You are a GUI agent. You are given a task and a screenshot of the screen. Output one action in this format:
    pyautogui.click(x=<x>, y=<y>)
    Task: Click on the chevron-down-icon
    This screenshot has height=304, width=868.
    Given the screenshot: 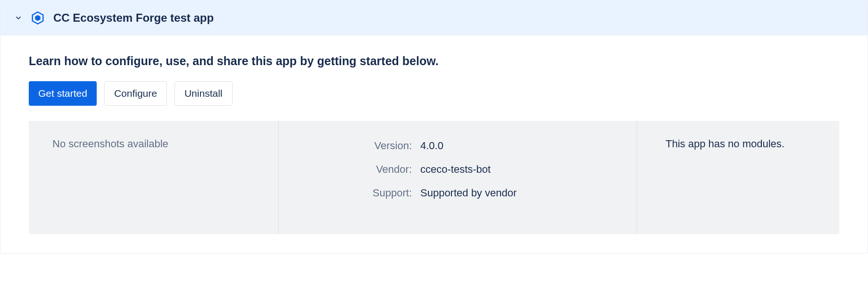 What is the action you would take?
    pyautogui.click(x=18, y=18)
    